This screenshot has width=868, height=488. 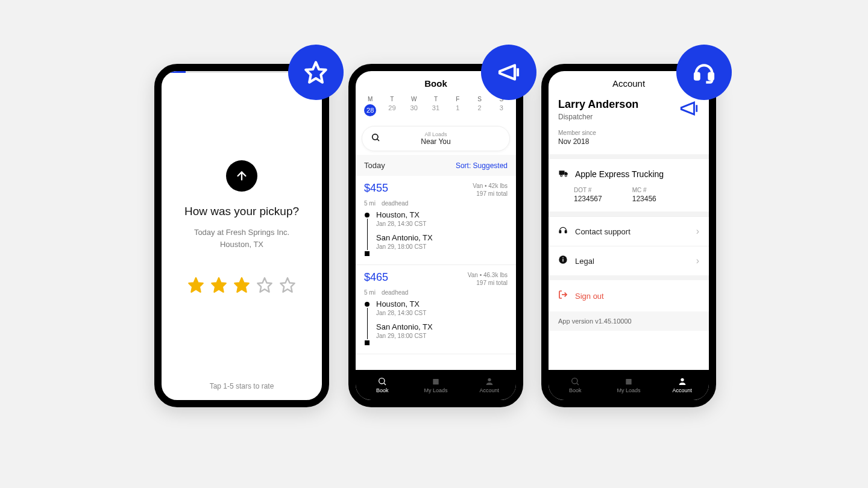 I want to click on dot-value: 1234567, so click(x=588, y=199).